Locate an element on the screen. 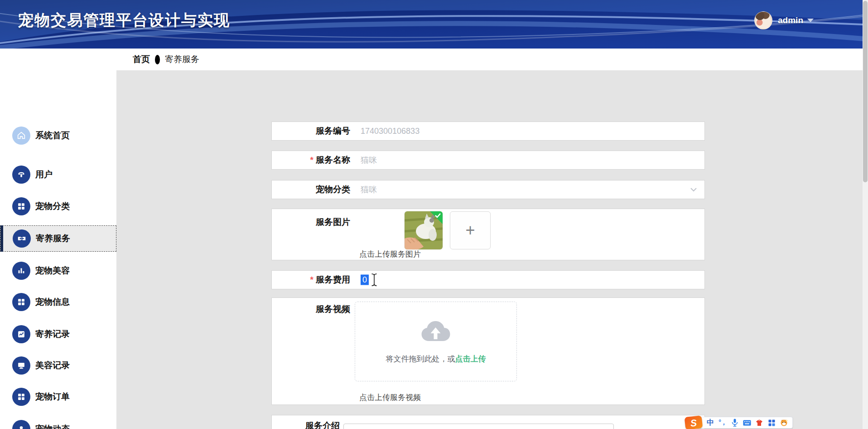  pet-category-select: 猫咪 is located at coordinates (369, 190).